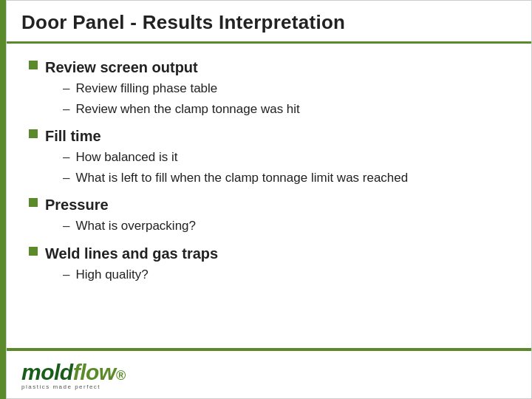  I want to click on sub-bullet-review-1: – Review filling phase table, so click(286, 89).